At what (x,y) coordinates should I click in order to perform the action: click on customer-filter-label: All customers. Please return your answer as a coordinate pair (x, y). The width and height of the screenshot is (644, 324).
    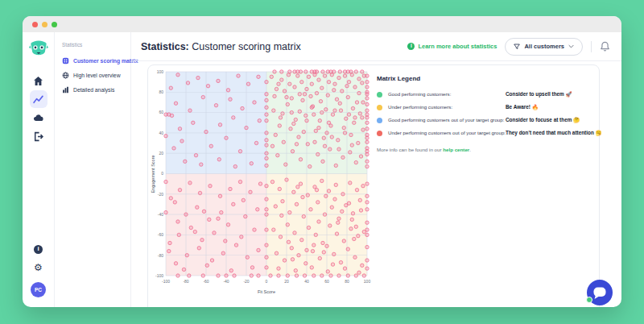
    Looking at the image, I should click on (544, 47).